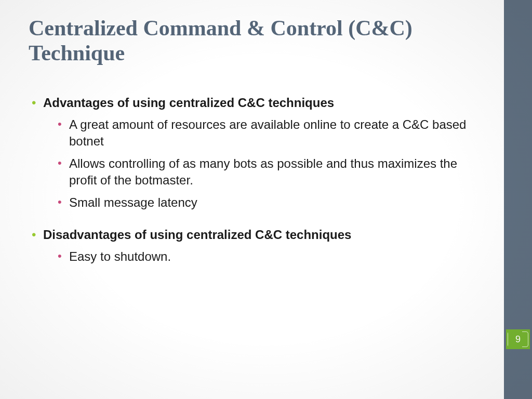 This screenshot has height=399, width=532. I want to click on slide-title: Centralized Command & Control (C&C) Tech…, so click(255, 41).